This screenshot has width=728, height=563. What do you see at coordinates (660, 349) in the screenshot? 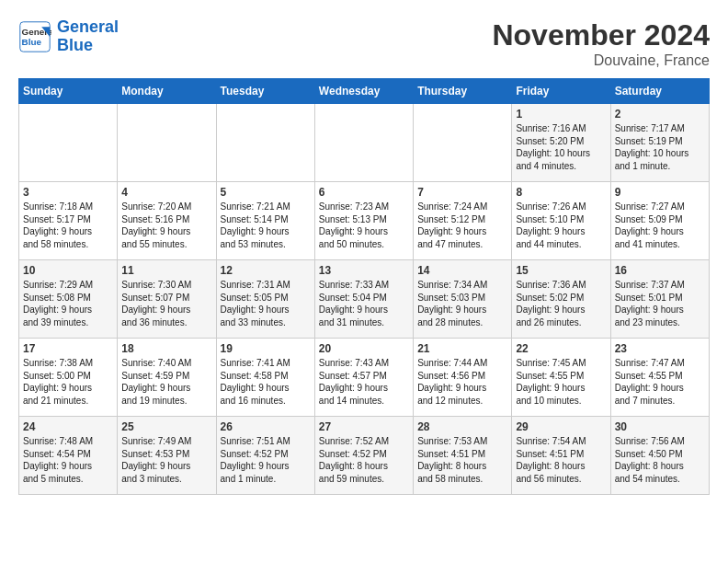
I see `day-number: 23` at bounding box center [660, 349].